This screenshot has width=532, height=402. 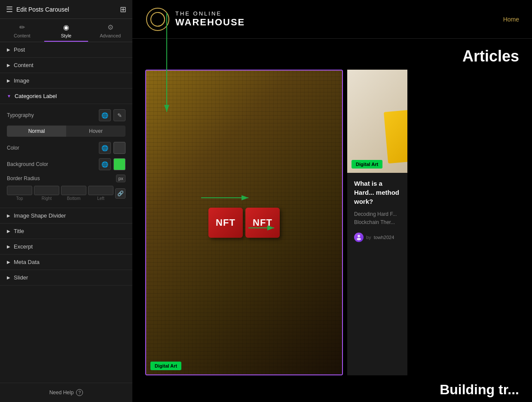 I want to click on section-slider: ▶ Slider, so click(x=66, y=278).